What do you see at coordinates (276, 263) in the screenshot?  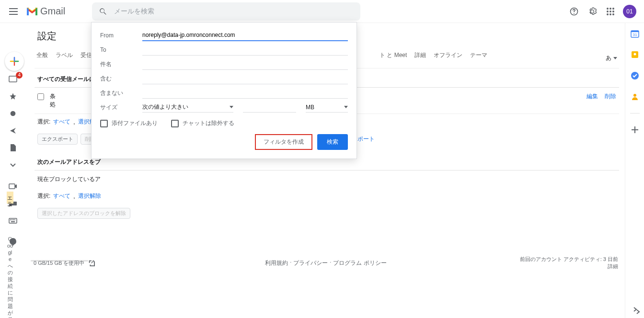 I see `terms-link: 利用規約` at bounding box center [276, 263].